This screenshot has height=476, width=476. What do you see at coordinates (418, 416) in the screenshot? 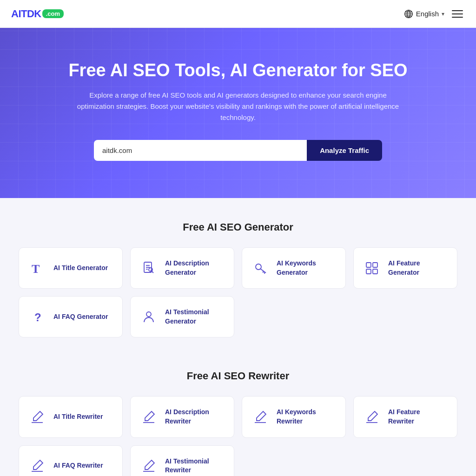
I see `card-feature-rewriter-label: AI Feature Rewriter` at bounding box center [418, 416].